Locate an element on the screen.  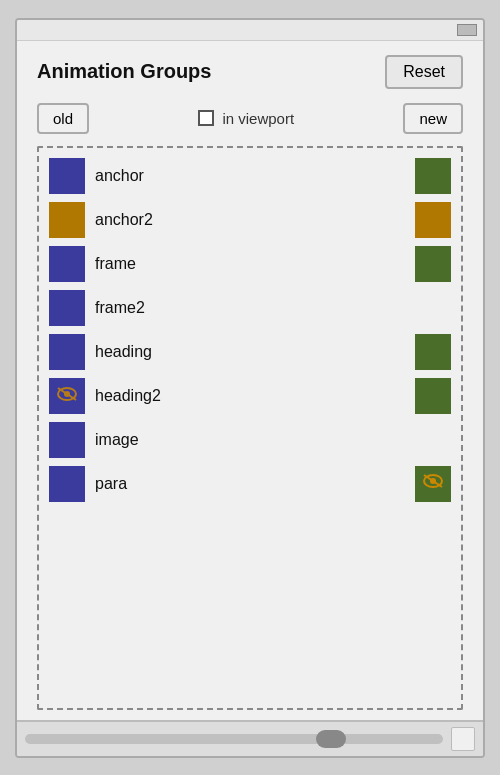
scrollbar-corner is located at coordinates (463, 739).